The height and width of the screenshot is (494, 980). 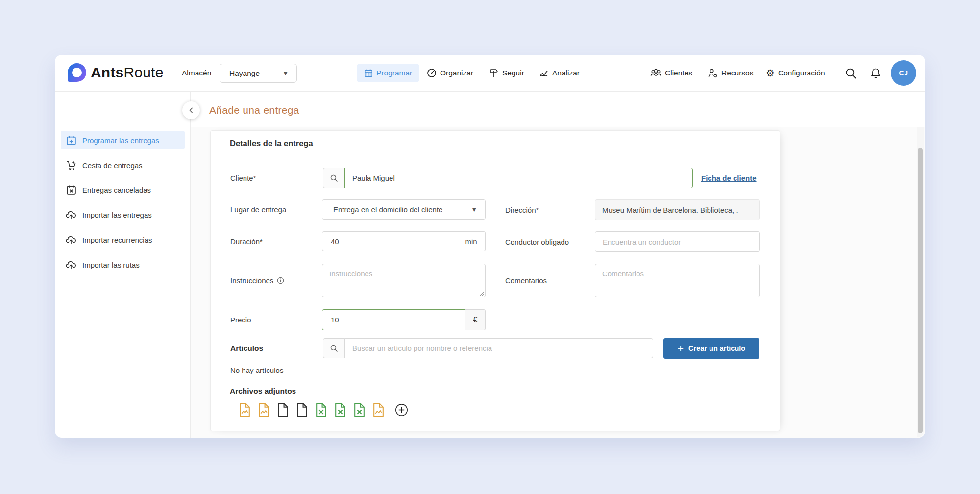 What do you see at coordinates (118, 240) in the screenshot?
I see `sidebar-item-label: Importar recurrencias` at bounding box center [118, 240].